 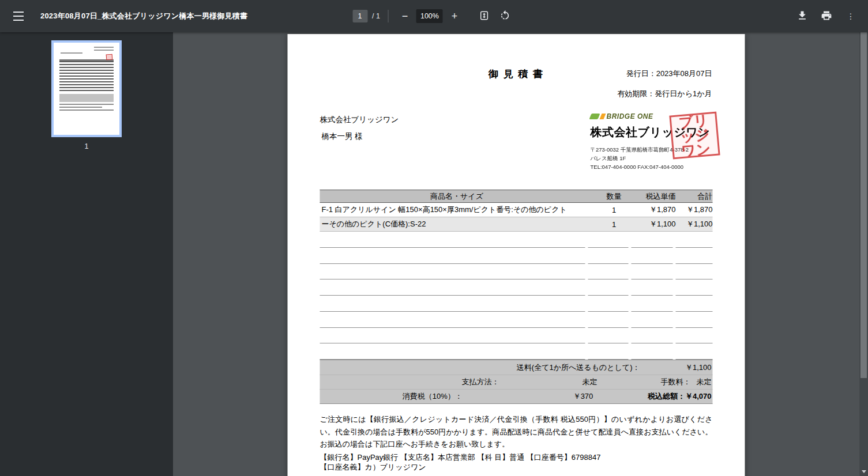 I want to click on print-icon, so click(x=826, y=16).